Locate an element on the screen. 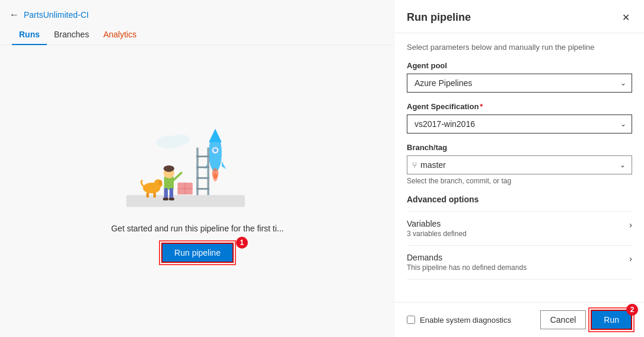 The height and width of the screenshot is (337, 644). diagnostics-label: Enable system diagnostics is located at coordinates (466, 320).